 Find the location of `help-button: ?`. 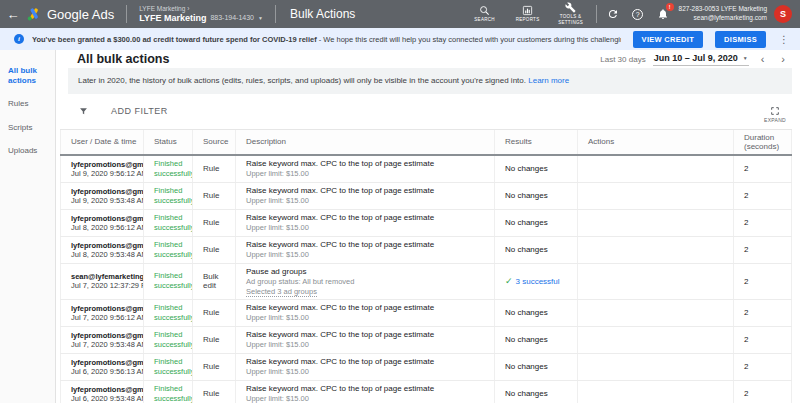

help-button: ? is located at coordinates (638, 14).